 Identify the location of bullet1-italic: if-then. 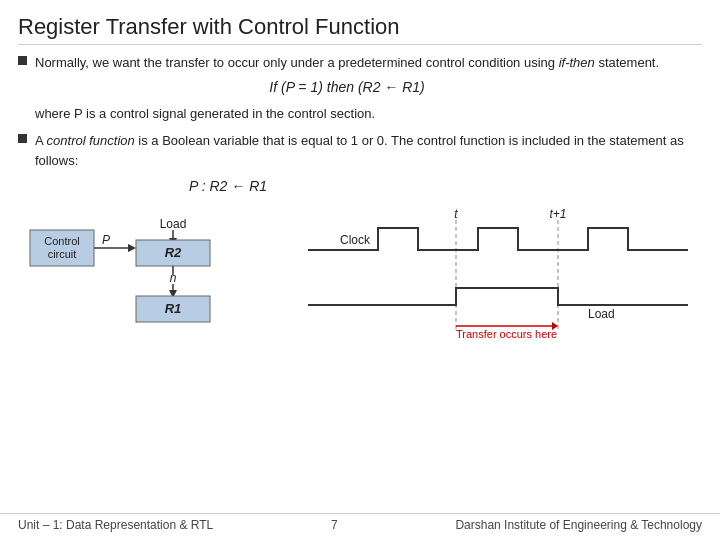
(577, 62).